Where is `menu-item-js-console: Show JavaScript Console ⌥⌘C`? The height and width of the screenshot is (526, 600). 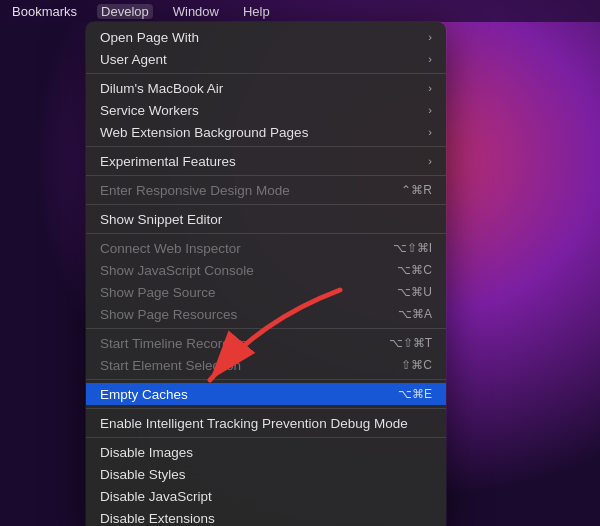
menu-item-js-console: Show JavaScript Console ⌥⌘C is located at coordinates (266, 270).